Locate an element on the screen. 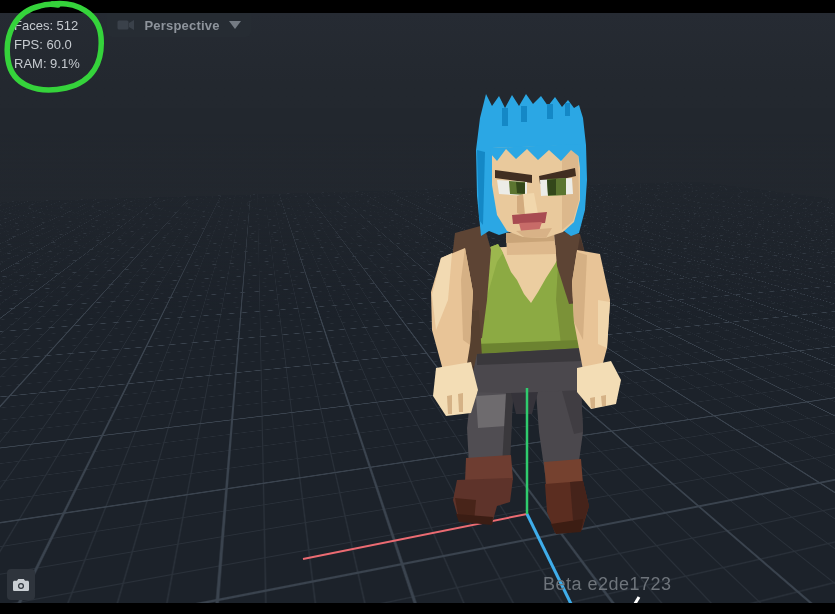 The image size is (835, 614). stat-faces: Faces: 512 is located at coordinates (47, 26).